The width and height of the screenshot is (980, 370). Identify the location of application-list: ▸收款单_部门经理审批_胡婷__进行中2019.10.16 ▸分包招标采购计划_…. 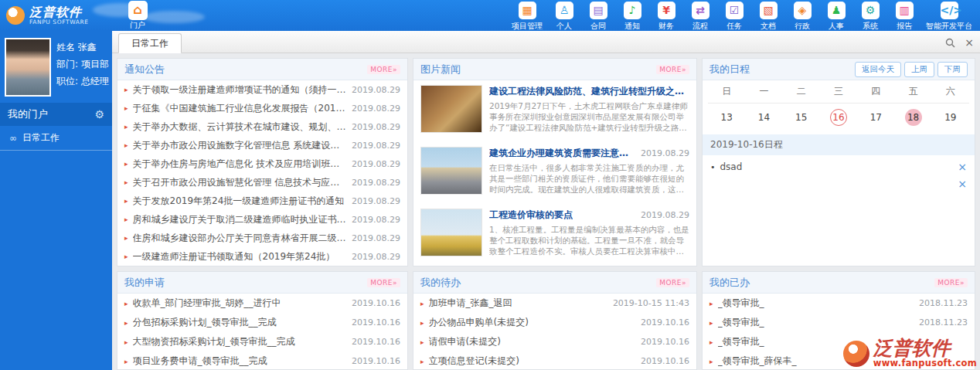
(263, 331).